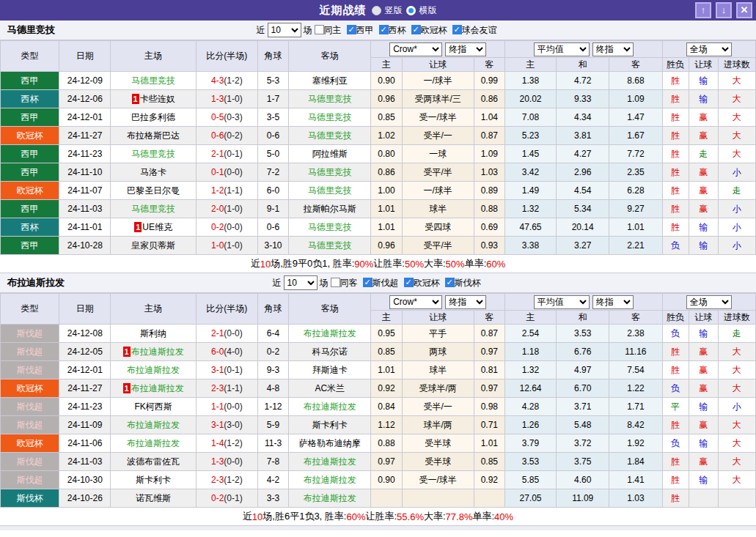 Image resolution: width=756 pixels, height=537 pixels. I want to click on away-team: 布拉迪斯拉发, so click(330, 498).